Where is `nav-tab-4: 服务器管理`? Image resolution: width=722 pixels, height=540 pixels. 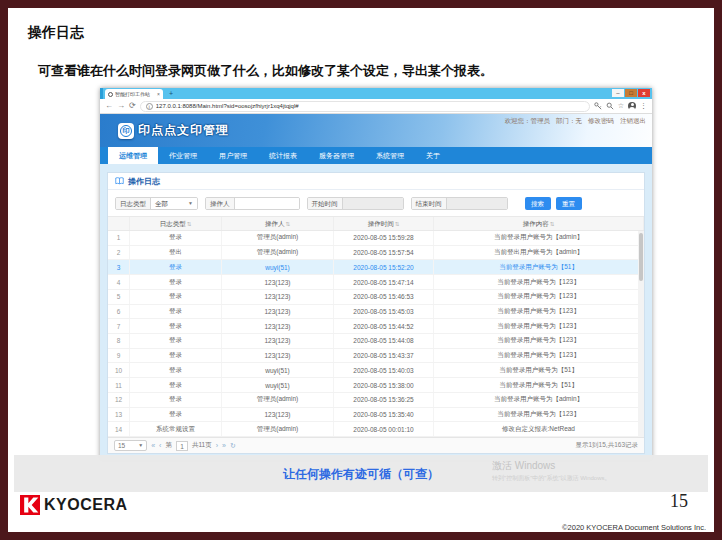 nav-tab-4: 服务器管理 is located at coordinates (336, 156).